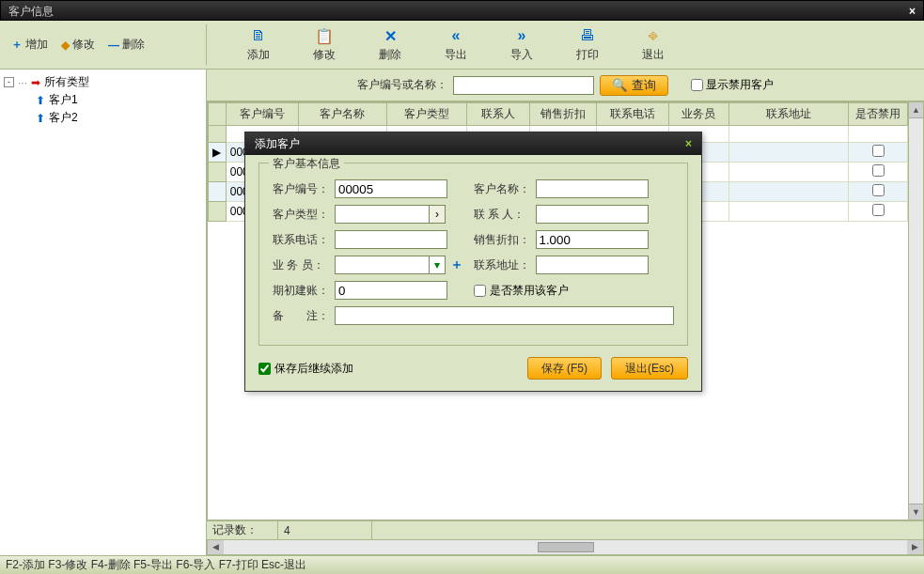 The width and height of the screenshot is (924, 574). I want to click on search-input, so click(524, 85).